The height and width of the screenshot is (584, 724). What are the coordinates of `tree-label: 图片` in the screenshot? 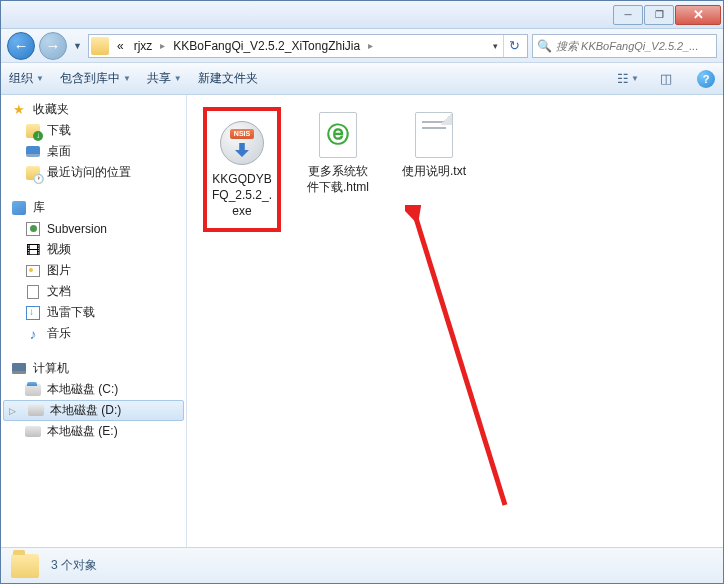 It's located at (59, 270).